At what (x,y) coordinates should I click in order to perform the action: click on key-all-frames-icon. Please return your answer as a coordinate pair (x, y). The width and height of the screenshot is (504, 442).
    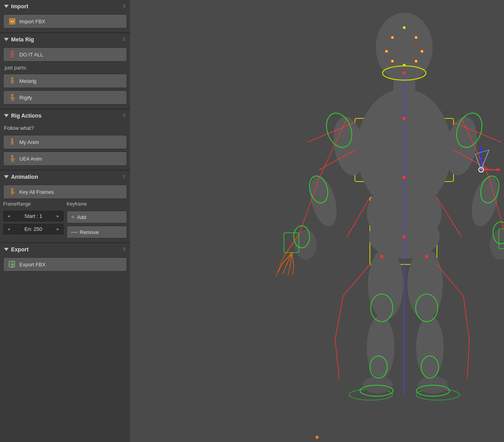
    Looking at the image, I should click on (12, 192).